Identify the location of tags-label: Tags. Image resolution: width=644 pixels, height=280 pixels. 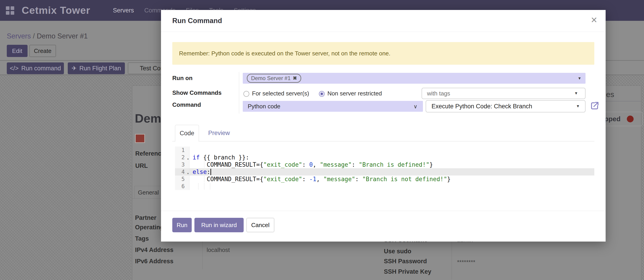
(142, 239).